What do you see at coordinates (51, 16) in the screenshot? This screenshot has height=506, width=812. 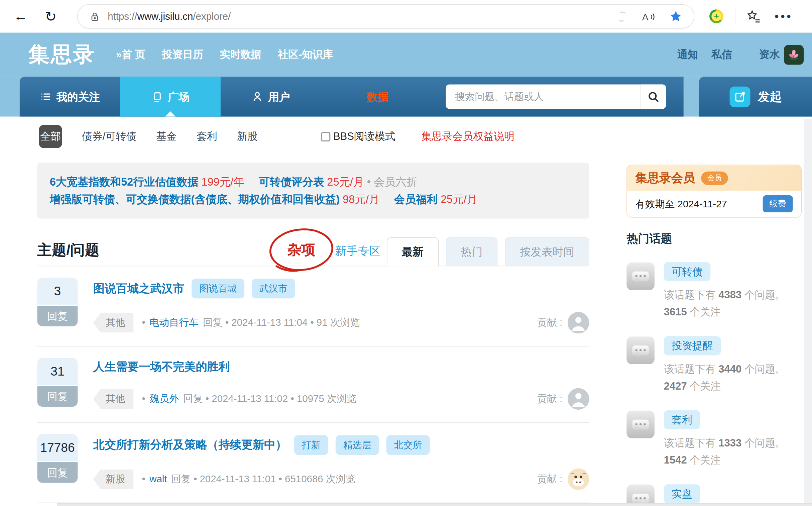 I see `refresh-icon: ↻` at bounding box center [51, 16].